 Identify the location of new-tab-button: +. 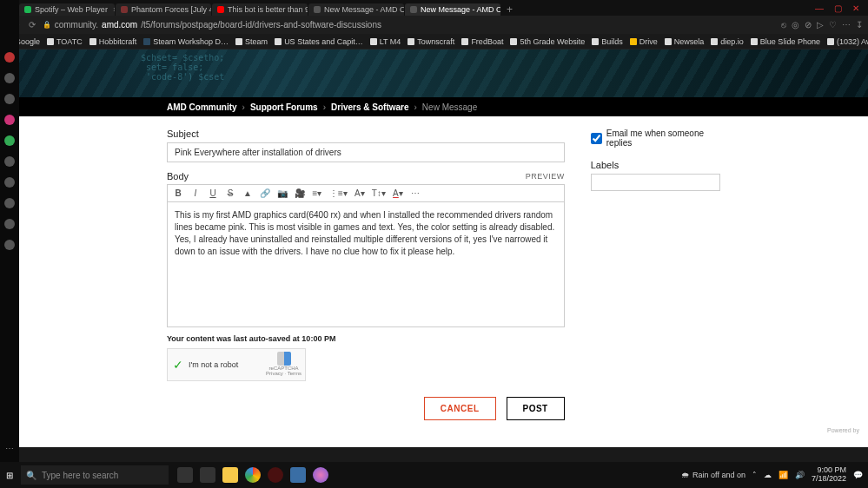
(509, 10).